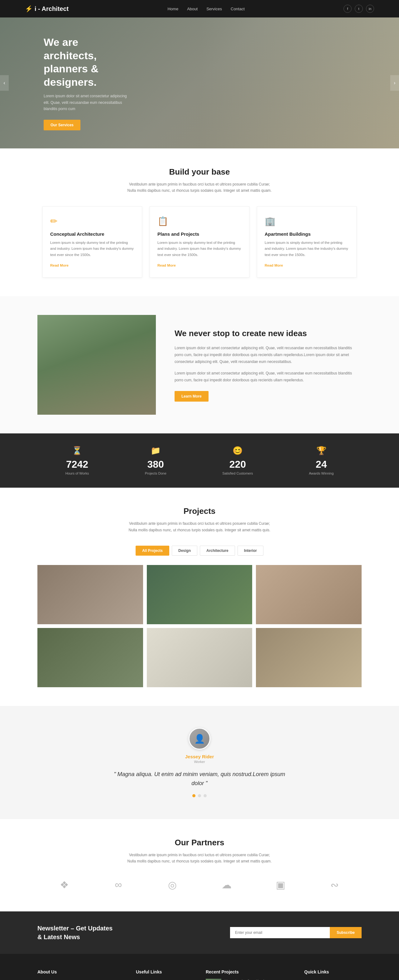 Image resolution: width=399 pixels, height=980 pixels. I want to click on footer-project-text-1: We are Leading Consulting Agency, so click(249, 979).